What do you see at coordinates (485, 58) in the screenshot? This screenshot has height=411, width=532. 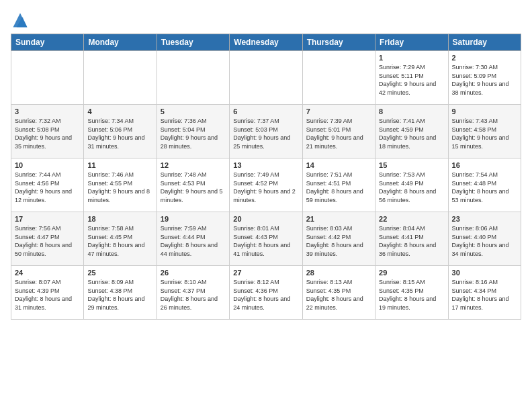 I see `day-number: 2` at bounding box center [485, 58].